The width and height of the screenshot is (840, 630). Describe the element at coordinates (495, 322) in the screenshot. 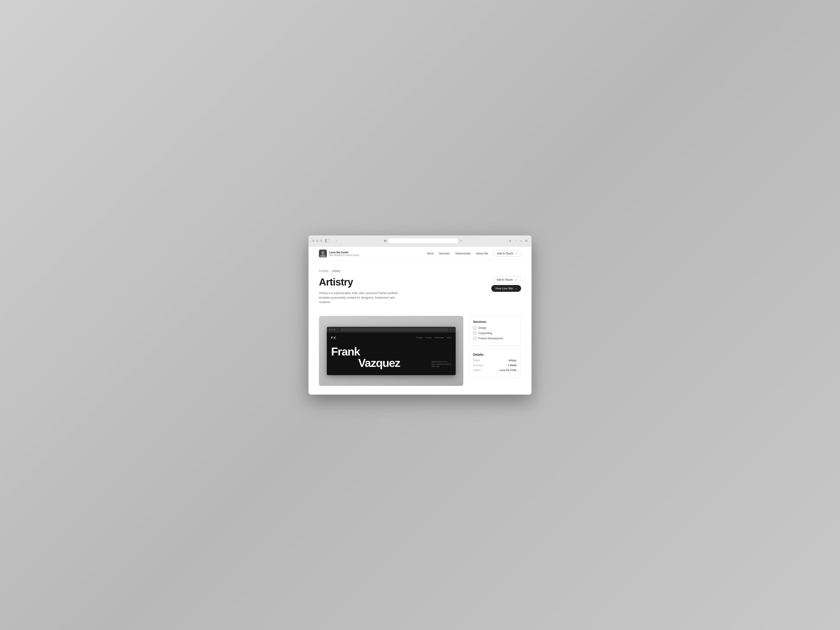

I see `services-card-title: Services:` at that location.